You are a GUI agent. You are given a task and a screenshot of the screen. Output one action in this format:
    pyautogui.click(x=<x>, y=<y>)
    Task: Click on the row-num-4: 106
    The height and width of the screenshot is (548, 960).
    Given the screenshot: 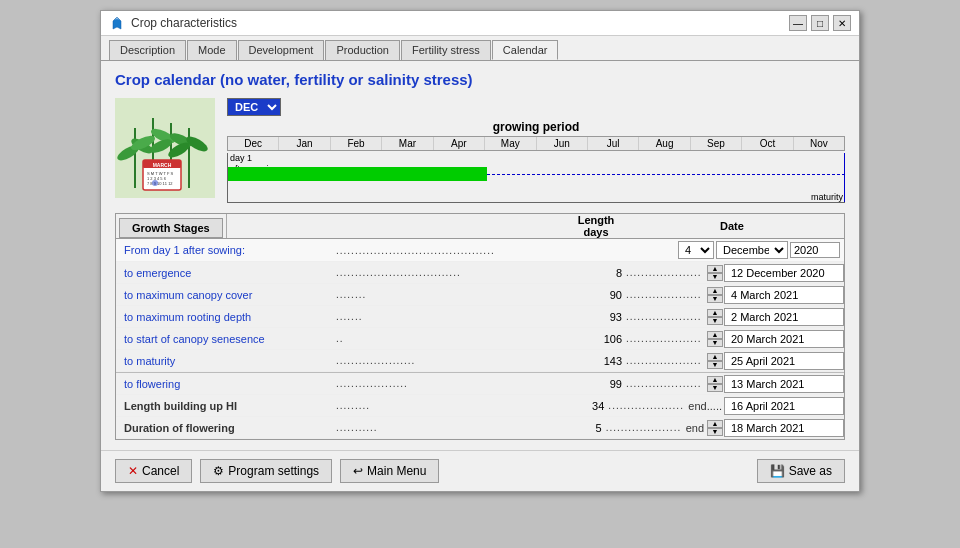 What is the action you would take?
    pyautogui.click(x=606, y=339)
    